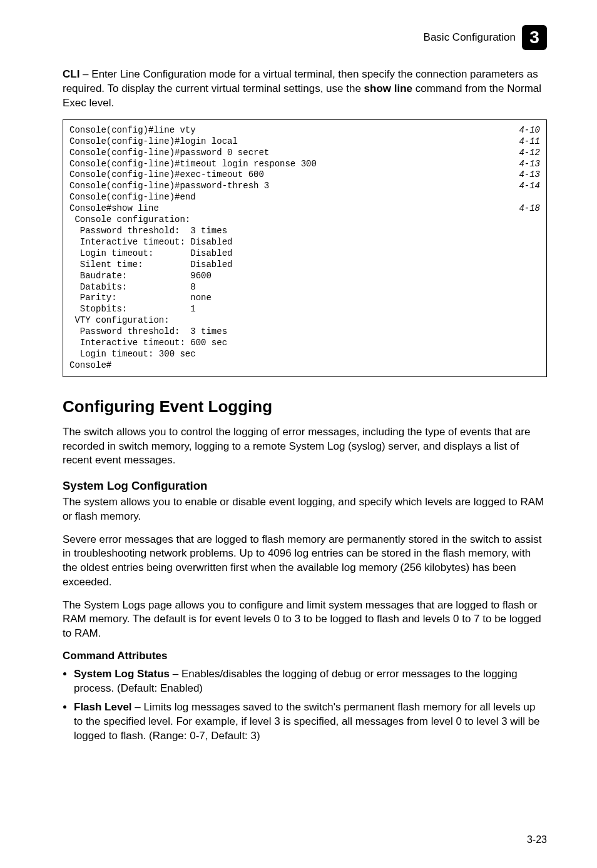  What do you see at coordinates (305, 355) in the screenshot?
I see `code-line: Login timeout: 300 sec` at bounding box center [305, 355].